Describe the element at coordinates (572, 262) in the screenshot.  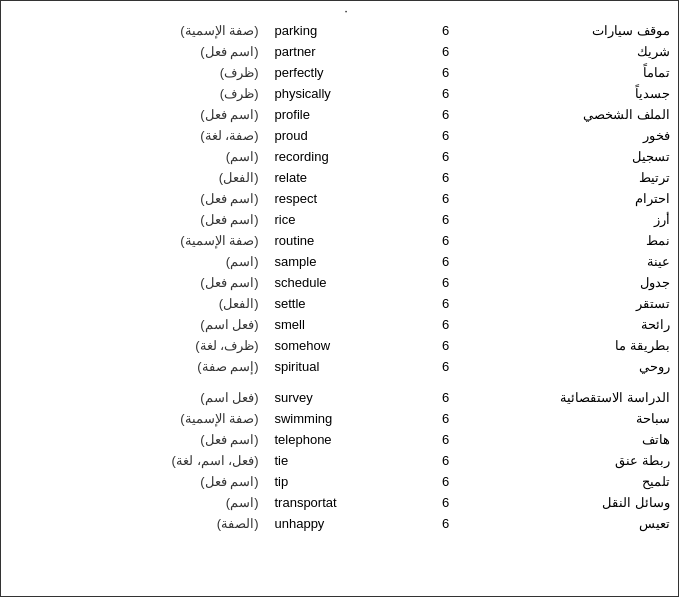
I see `arabic-cell: عينة` at that location.